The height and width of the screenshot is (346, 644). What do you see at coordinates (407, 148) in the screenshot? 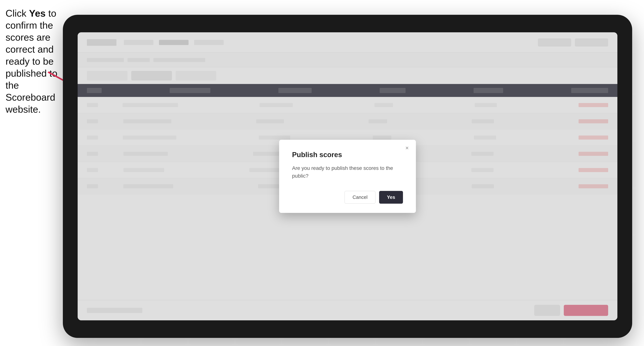
I see `dialog-close-button: ×` at bounding box center [407, 148].